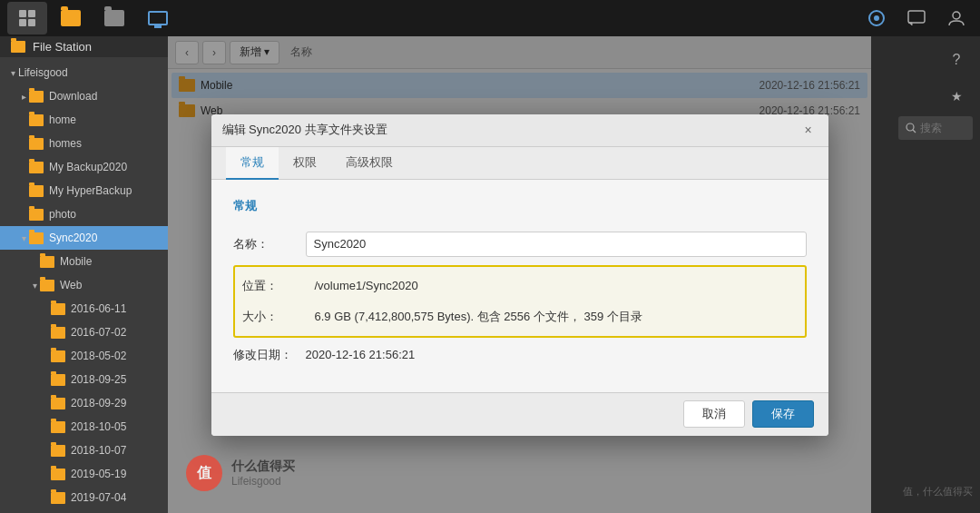 The width and height of the screenshot is (980, 513). What do you see at coordinates (714, 414) in the screenshot?
I see `cancel-button: 取消` at bounding box center [714, 414].